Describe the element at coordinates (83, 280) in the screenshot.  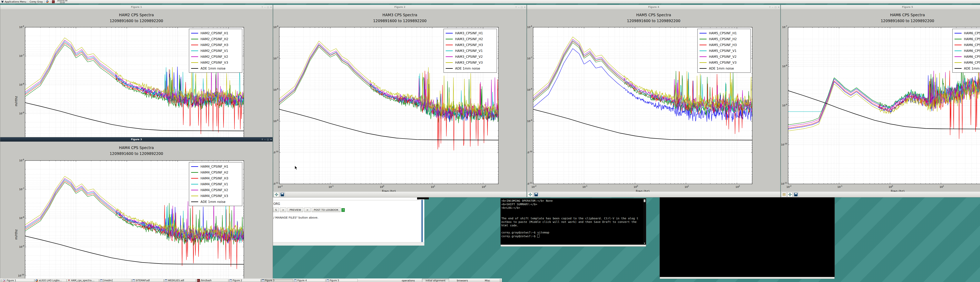
I see `taskbar-button-ham-cps-spectra-: XHAM_cps_spectra....` at that location.